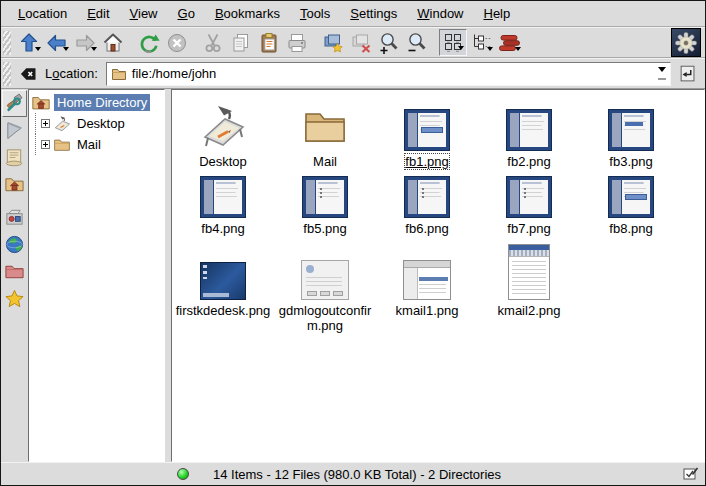 The width and height of the screenshot is (706, 486). I want to click on file-fb8: fb8.png, so click(631, 202).